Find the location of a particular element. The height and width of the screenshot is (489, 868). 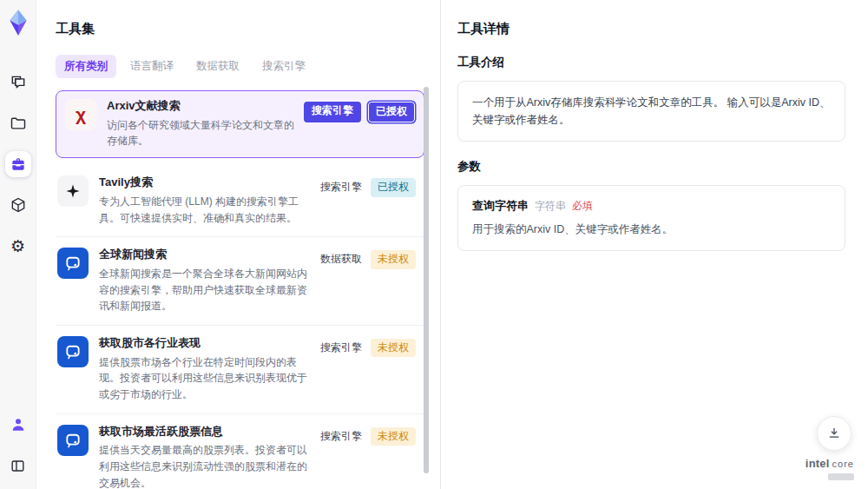

brand-intel: intel is located at coordinates (818, 464).